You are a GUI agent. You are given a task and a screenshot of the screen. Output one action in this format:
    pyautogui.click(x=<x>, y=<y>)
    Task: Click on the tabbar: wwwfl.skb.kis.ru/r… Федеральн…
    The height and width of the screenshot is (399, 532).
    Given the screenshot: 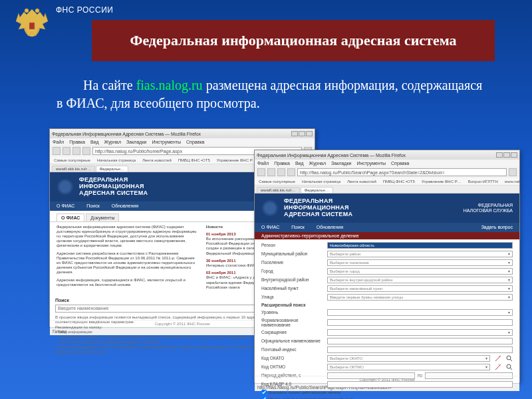 What is the action you would take?
    pyautogui.click(x=387, y=190)
    